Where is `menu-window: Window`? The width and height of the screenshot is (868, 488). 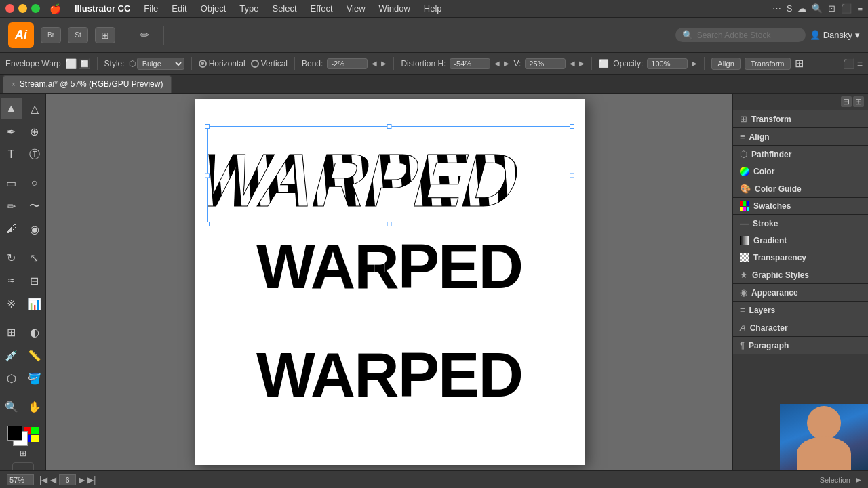 menu-window: Window is located at coordinates (395, 8).